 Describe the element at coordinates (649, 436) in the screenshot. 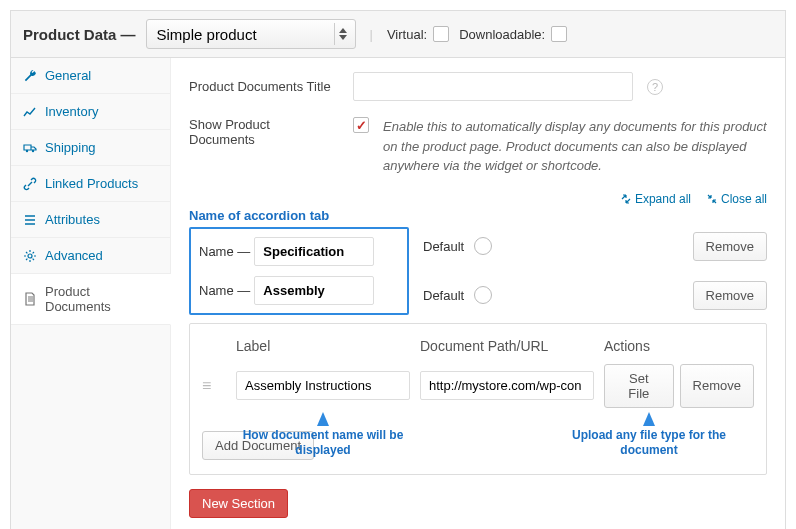

I see `callout-upload: Upload any file type for the document` at that location.